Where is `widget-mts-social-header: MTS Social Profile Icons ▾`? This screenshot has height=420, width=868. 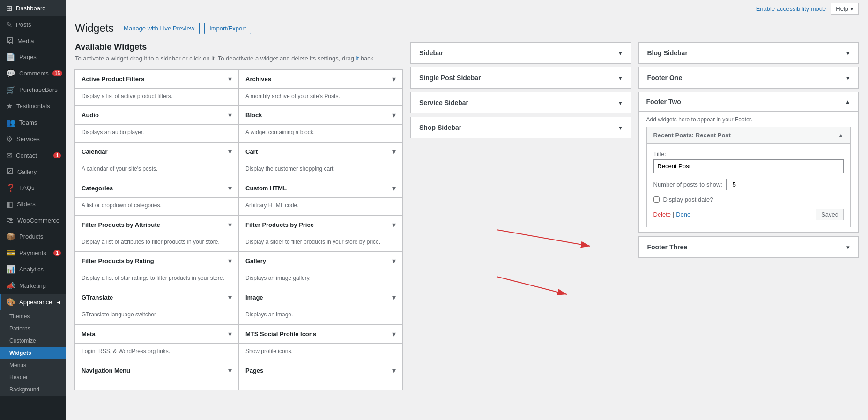 widget-mts-social-header: MTS Social Profile Icons ▾ is located at coordinates (320, 334).